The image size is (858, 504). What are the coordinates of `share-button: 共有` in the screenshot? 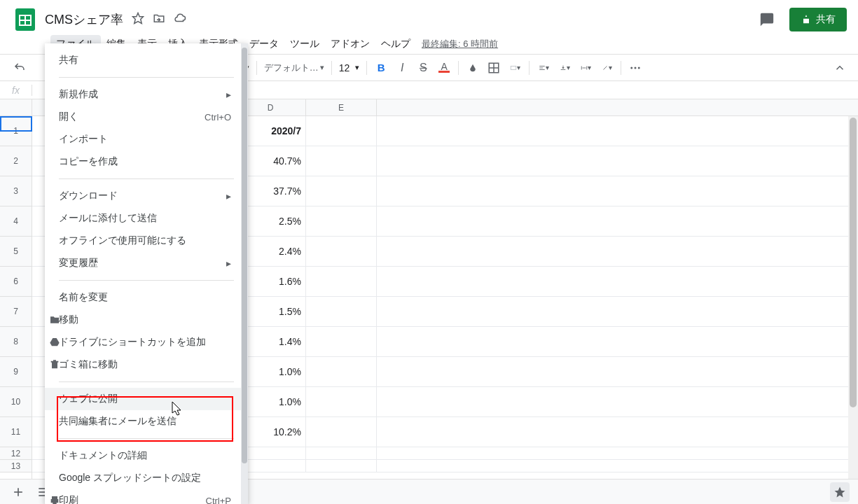 It's located at (818, 20).